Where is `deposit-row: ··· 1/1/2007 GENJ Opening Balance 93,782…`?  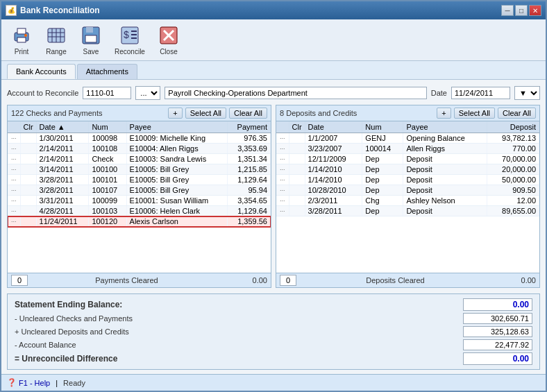 deposit-row: ··· 1/1/2007 GENJ Opening Balance 93,782… is located at coordinates (408, 139).